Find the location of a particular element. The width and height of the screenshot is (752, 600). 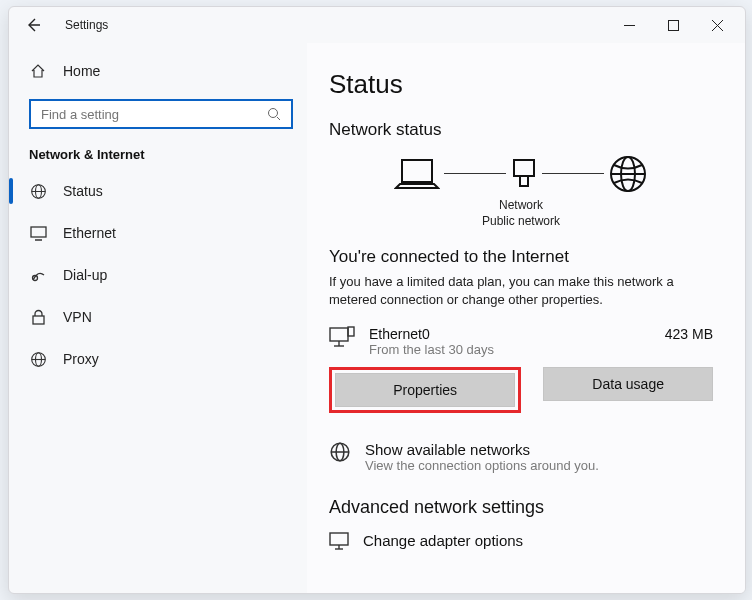

dialup-icon is located at coordinates (38, 275).